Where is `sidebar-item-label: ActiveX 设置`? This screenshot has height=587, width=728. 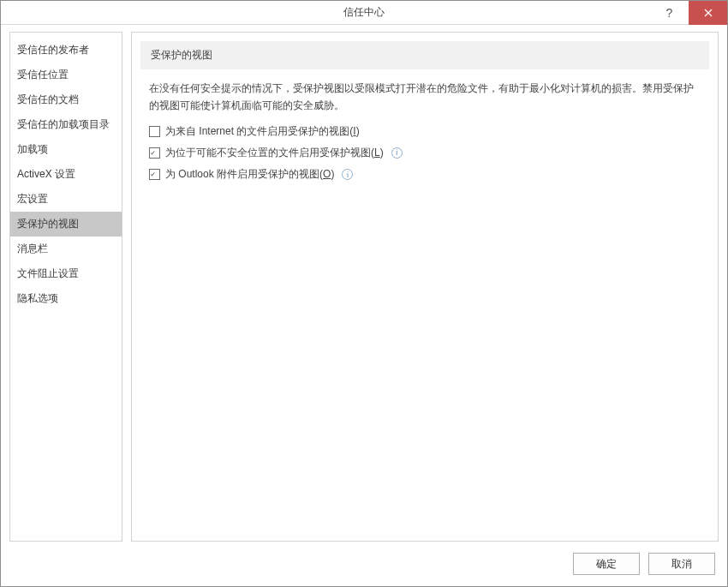
sidebar-item-label: ActiveX 设置 is located at coordinates (46, 174).